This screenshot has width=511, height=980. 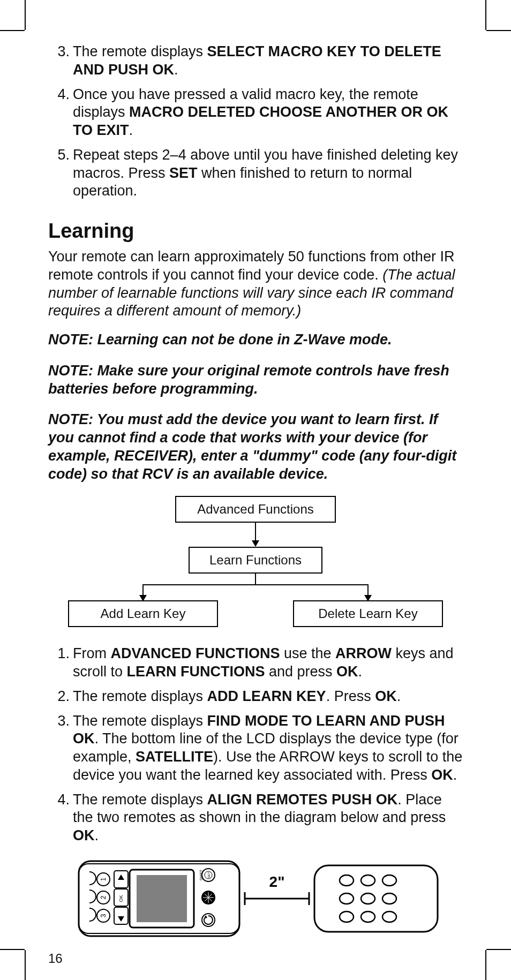 I want to click on flow-label: Add Learn Key, so click(x=144, y=614).